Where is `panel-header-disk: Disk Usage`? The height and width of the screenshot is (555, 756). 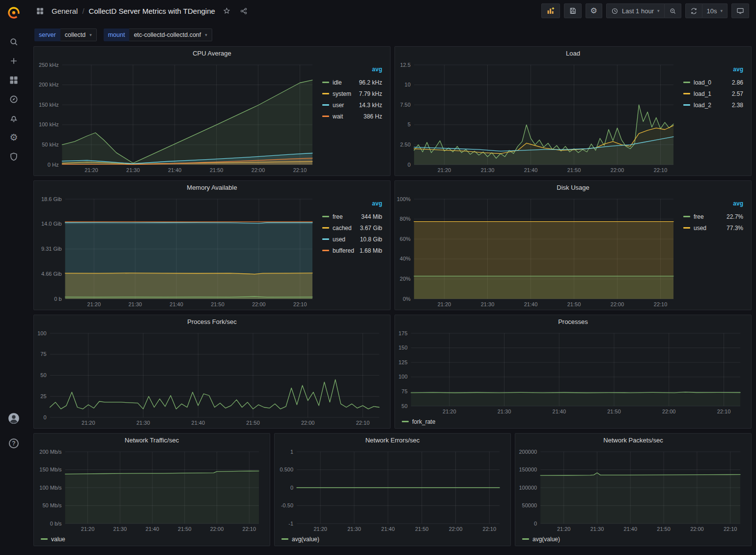
panel-header-disk: Disk Usage is located at coordinates (573, 188).